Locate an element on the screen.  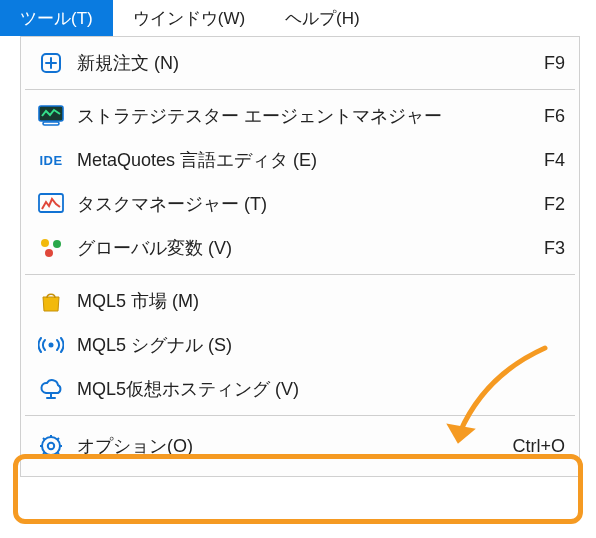
menubar-item-tools: ツール(T) is located at coordinates (56, 18).